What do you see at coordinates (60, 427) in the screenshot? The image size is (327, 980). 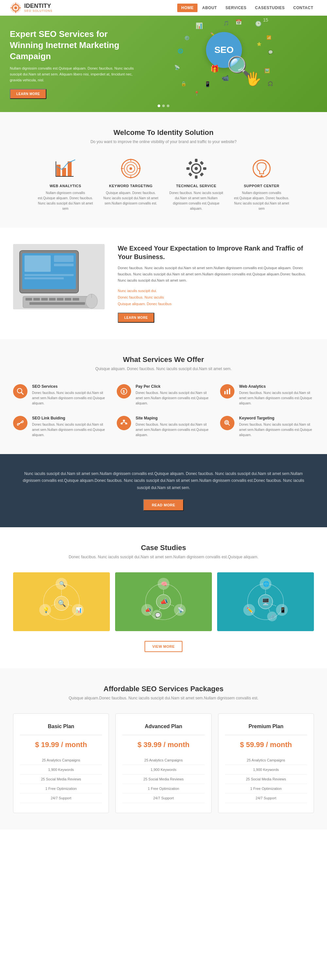 I see `service-linkbuilding: SEO Link Buiding Donec faucibus. Nunc ia…` at bounding box center [60, 427].